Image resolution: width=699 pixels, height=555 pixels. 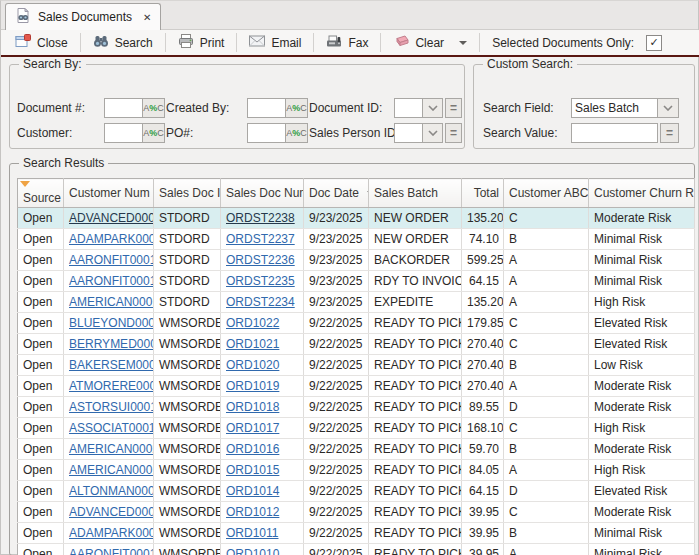 I want to click on document-id-dropdown, so click(x=408, y=108).